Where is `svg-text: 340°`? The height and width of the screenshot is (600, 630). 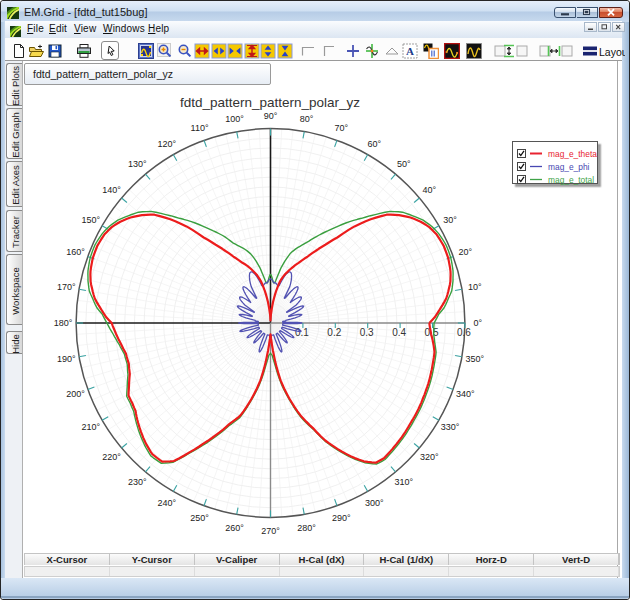 svg-text: 340° is located at coordinates (466, 394).